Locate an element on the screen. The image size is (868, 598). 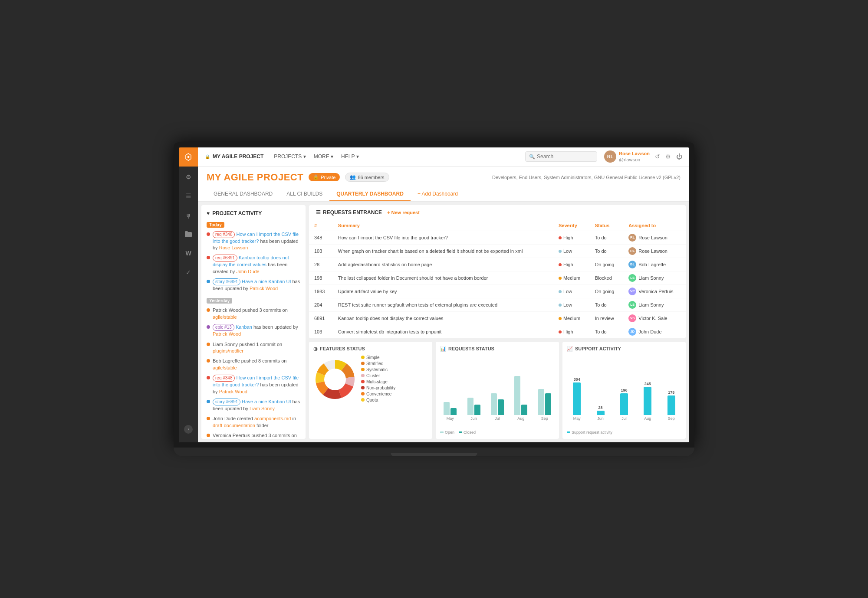
lock-icon: 🔒 is located at coordinates (207, 157).